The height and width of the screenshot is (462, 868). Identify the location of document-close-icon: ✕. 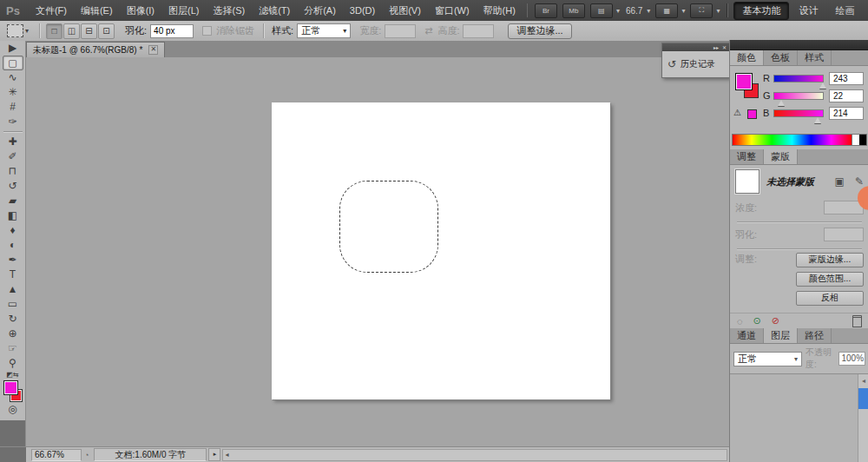
(153, 50).